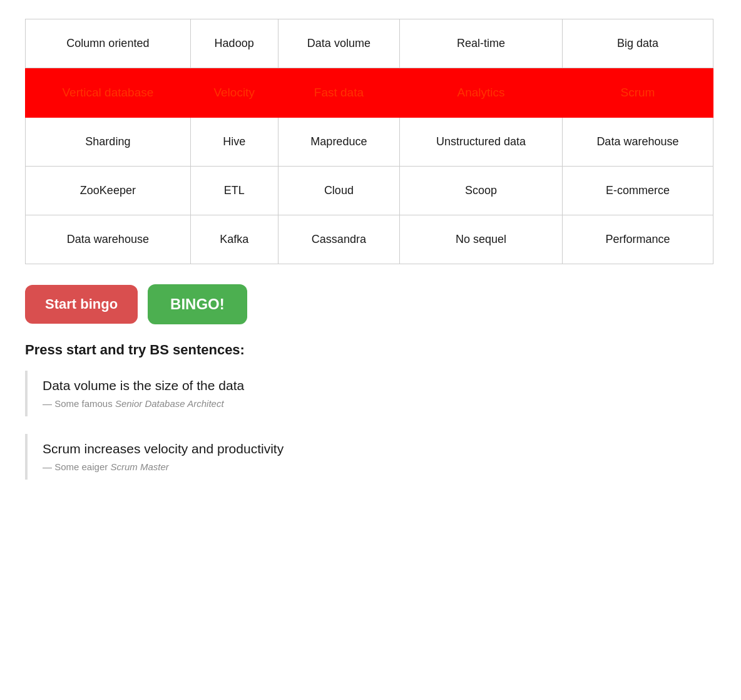 Image resolution: width=741 pixels, height=700 pixels. What do you see at coordinates (370, 350) in the screenshot?
I see `press-start-label: Press start and try BS sentences:` at bounding box center [370, 350].